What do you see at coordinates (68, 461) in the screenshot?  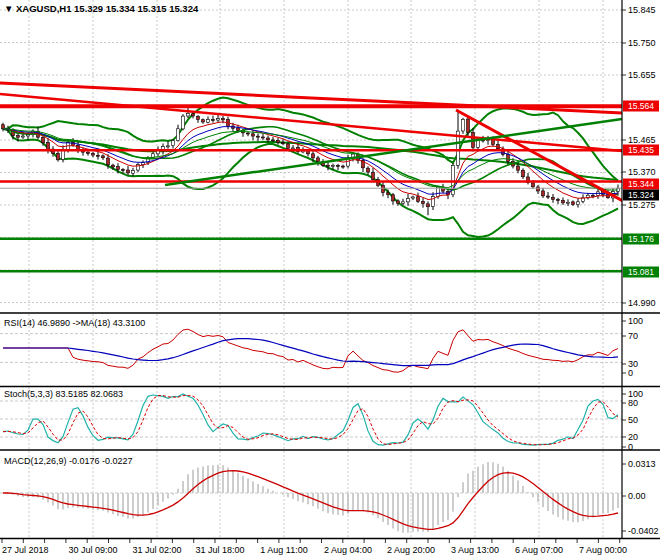 I see `macd-indicator-label: MACD(12,26,9) -0.0176 -0.0227` at bounding box center [68, 461].